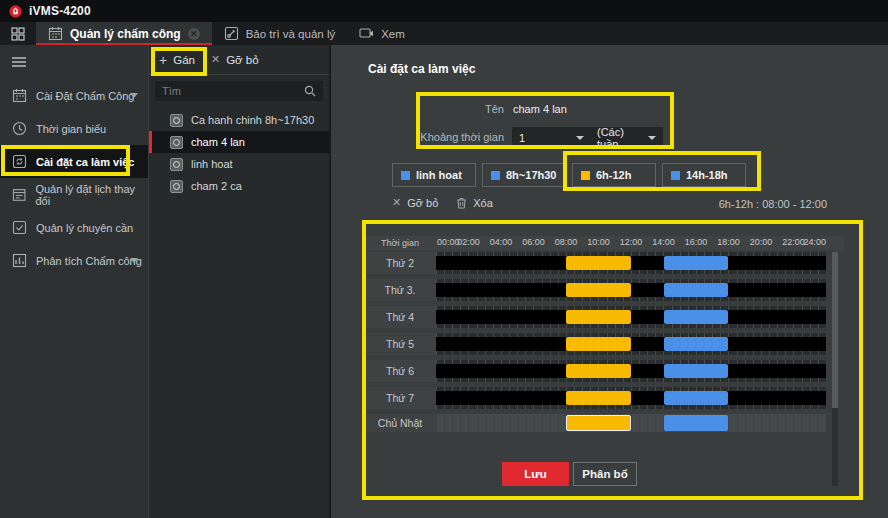  I want to click on home-grid-button, so click(18, 34).